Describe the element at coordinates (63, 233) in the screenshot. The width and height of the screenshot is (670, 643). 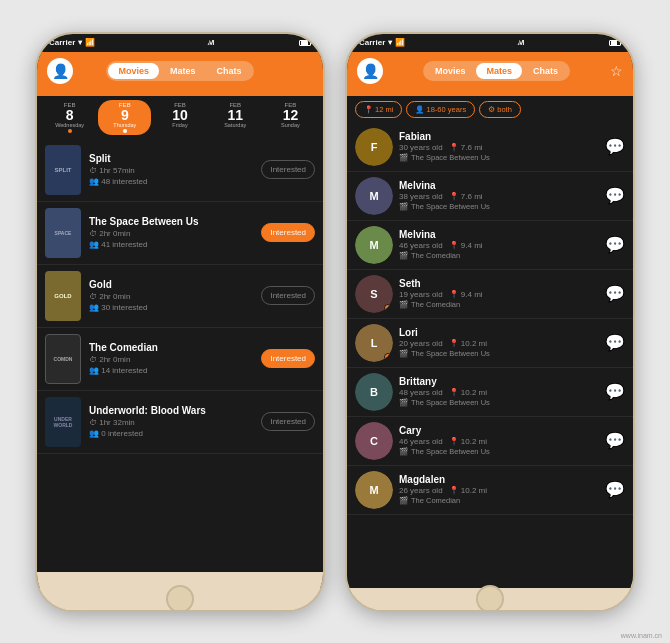
I see `movie-poster-space: SPACE` at that location.